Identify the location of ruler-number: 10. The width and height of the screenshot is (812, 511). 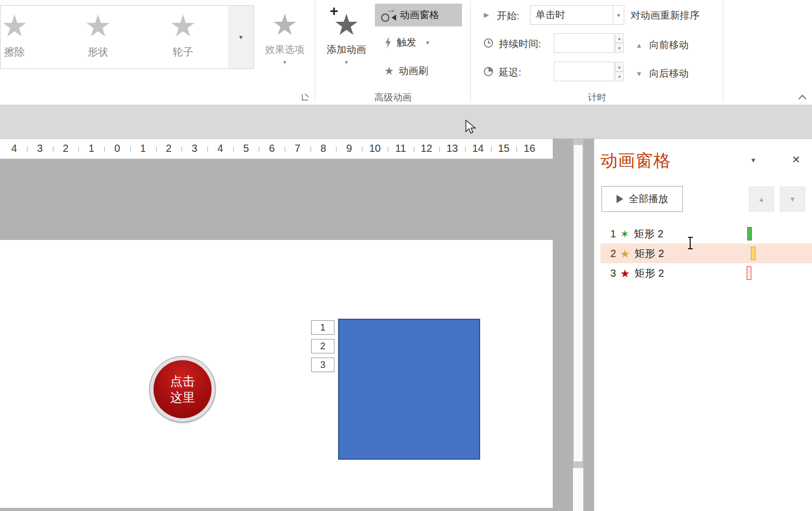
(375, 148).